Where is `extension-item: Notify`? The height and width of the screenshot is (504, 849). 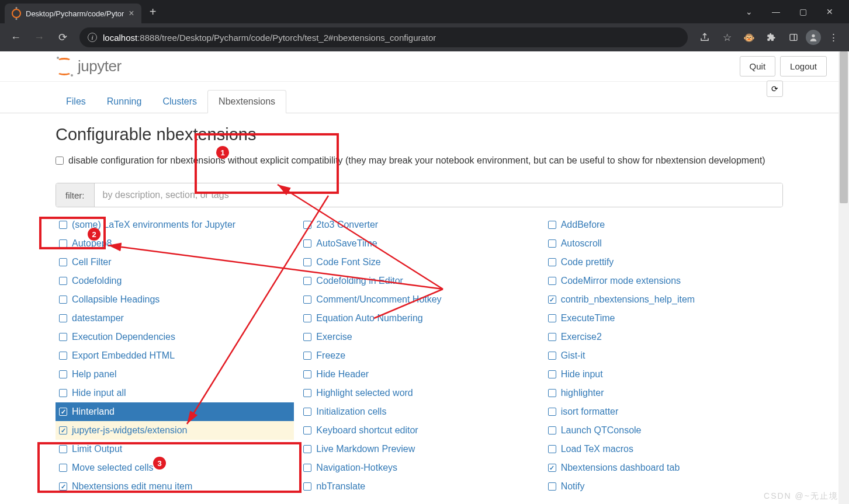 extension-item: Notify is located at coordinates (664, 486).